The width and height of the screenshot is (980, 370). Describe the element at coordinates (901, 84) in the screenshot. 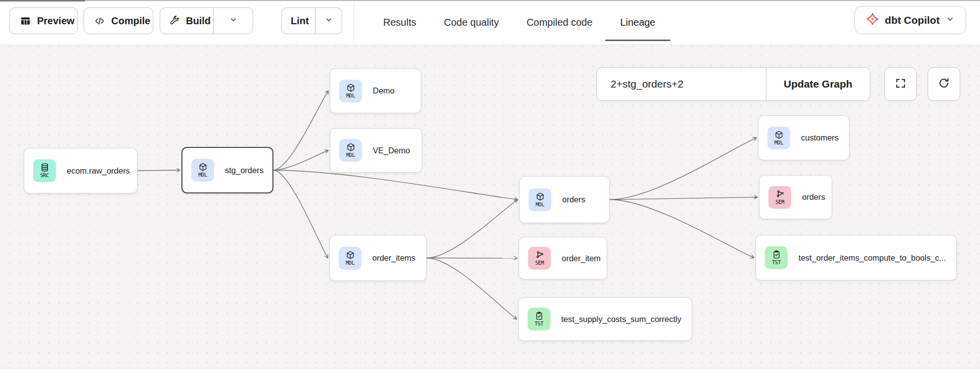

I see `fullscreen-icon` at that location.